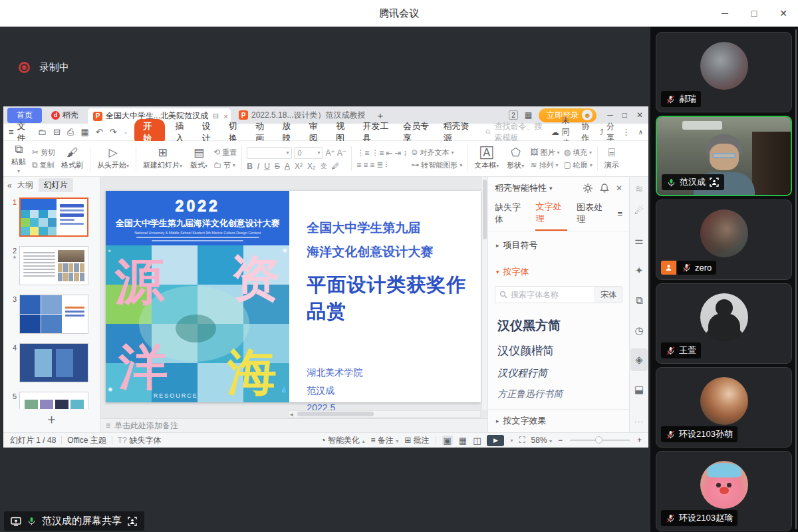 Image resolution: width=798 pixels, height=532 pixels. Describe the element at coordinates (294, 426) in the screenshot. I see `notes-bar: ≡ 单击此处添加备注` at that location.